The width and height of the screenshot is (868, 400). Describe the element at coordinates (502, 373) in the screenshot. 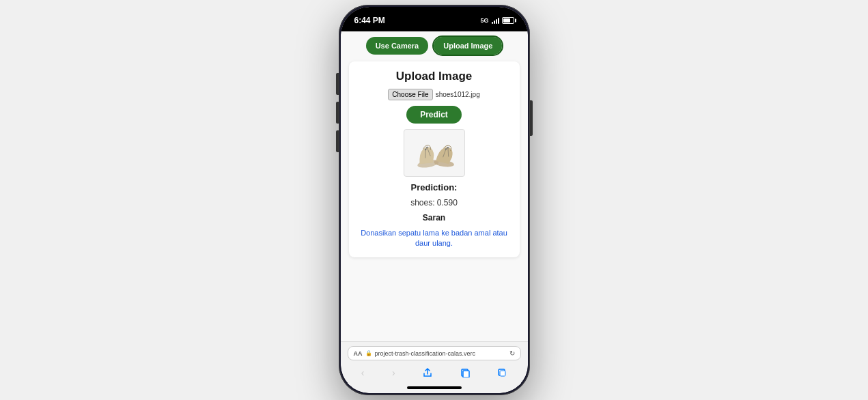

I see `tabs-button` at that location.